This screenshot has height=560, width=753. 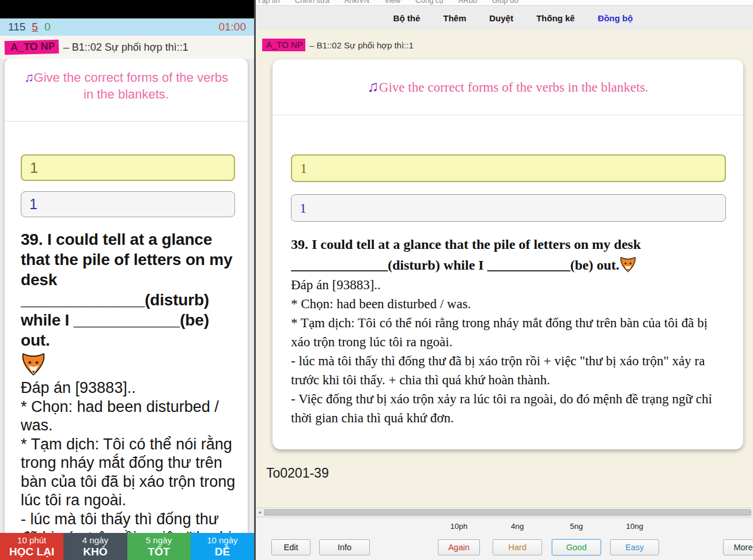 I want to click on again-column: 10ph Again, so click(x=459, y=539).